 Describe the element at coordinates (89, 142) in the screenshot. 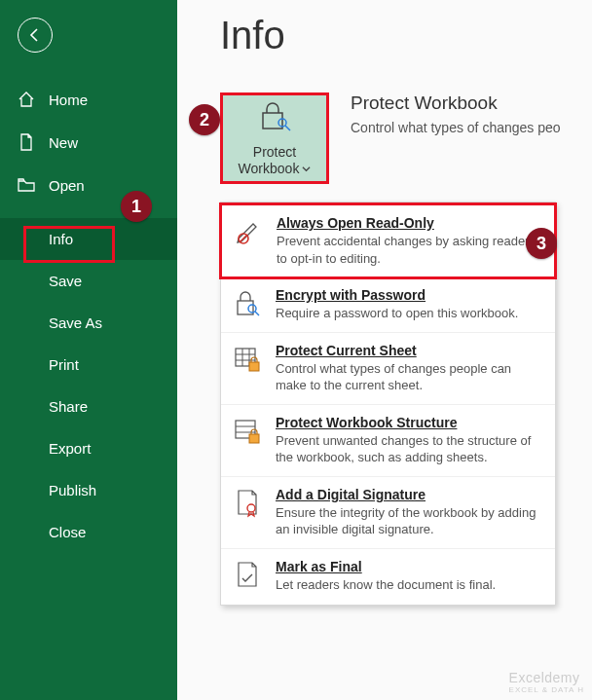

I see `sidebar-item-new: New` at that location.